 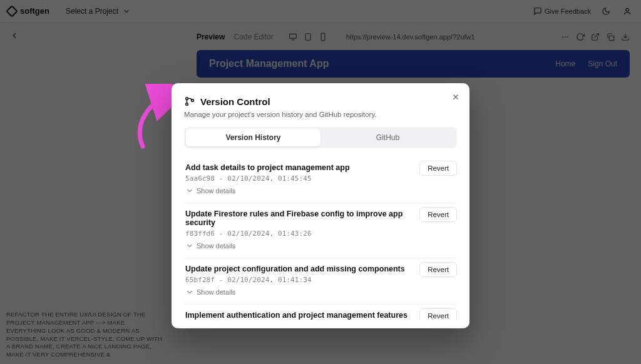 I want to click on commit-row: RevertAdd task details to project manage…, so click(x=320, y=180).